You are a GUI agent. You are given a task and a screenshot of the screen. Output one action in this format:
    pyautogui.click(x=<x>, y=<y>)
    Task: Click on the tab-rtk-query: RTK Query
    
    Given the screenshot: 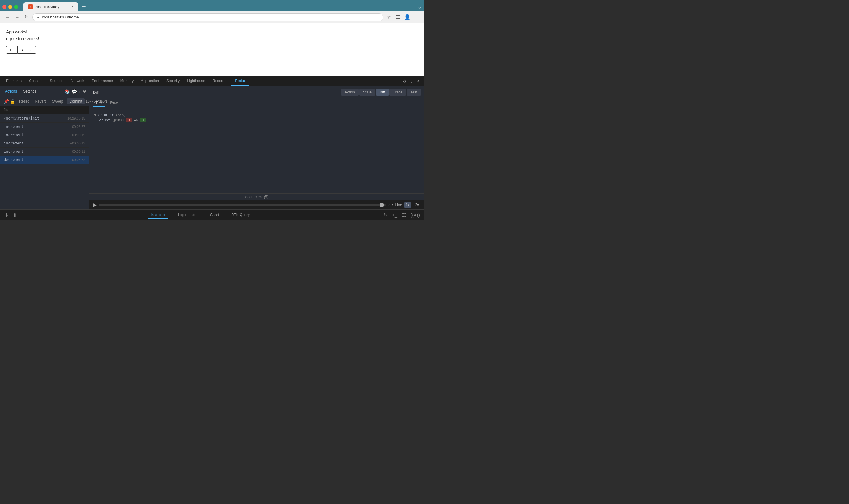 What is the action you would take?
    pyautogui.click(x=241, y=215)
    